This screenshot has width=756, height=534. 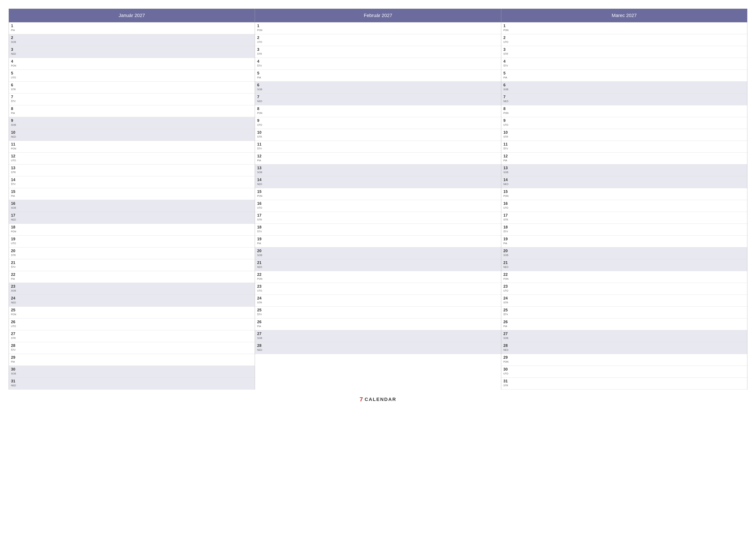 I want to click on day-info: 8PIA, so click(x=14, y=111).